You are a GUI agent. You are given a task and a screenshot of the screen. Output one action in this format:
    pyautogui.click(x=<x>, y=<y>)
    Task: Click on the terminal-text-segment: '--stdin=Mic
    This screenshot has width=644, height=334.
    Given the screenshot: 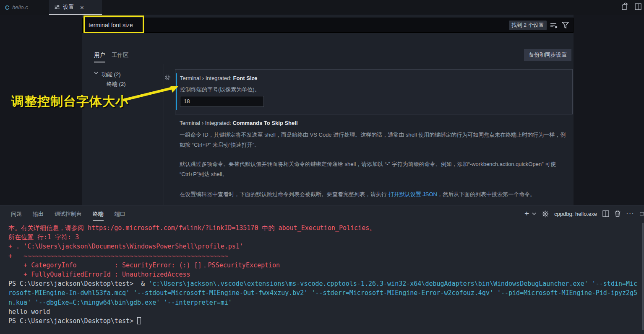 What is the action you would take?
    pyautogui.click(x=615, y=284)
    